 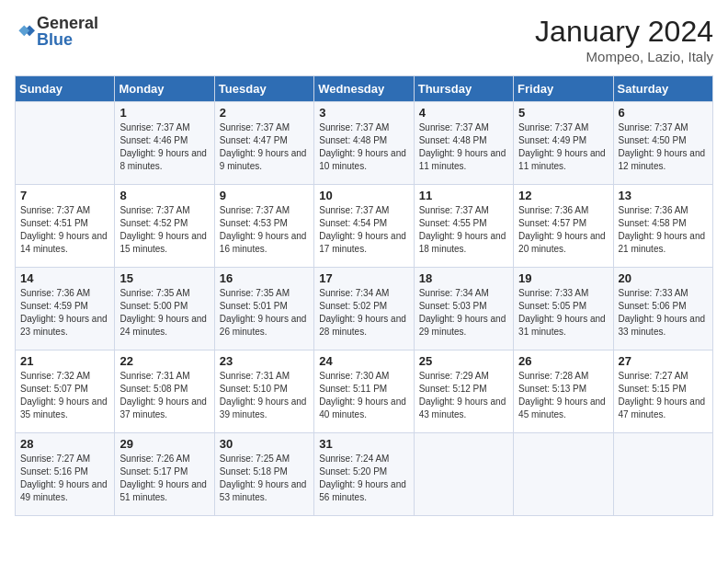 What do you see at coordinates (563, 392) in the screenshot?
I see `calendar-day-cell: 26Sunrise: 7:28 AMSunset: 5:13 PMDayligh…` at bounding box center [563, 392].